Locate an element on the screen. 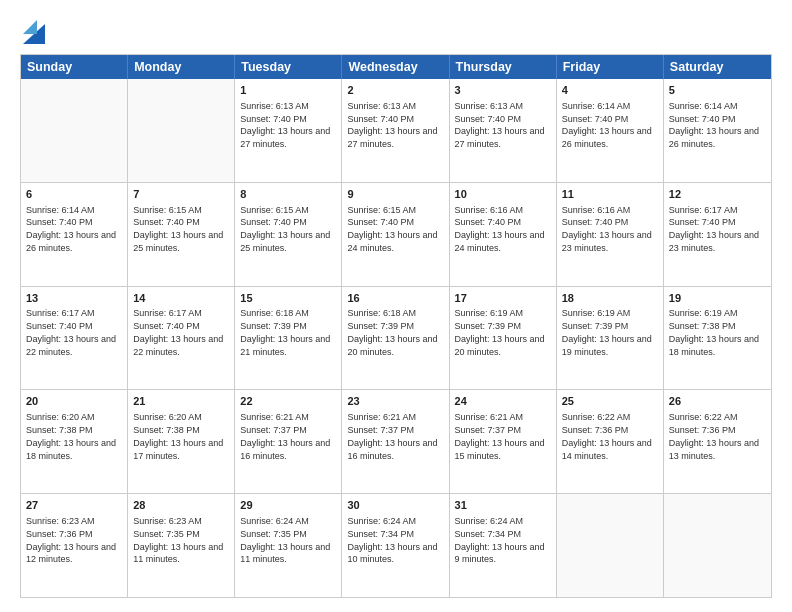 The image size is (792, 612). logo-icon is located at coordinates (34, 30).